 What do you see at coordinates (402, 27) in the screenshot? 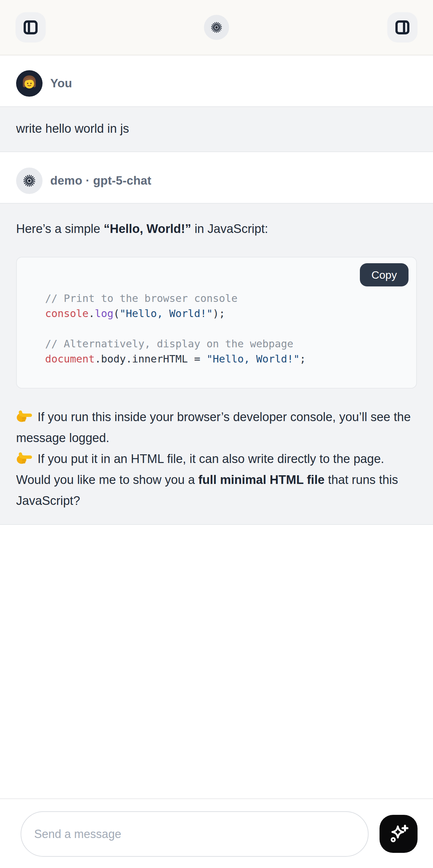
I see `right-panel-toggle-button` at bounding box center [402, 27].